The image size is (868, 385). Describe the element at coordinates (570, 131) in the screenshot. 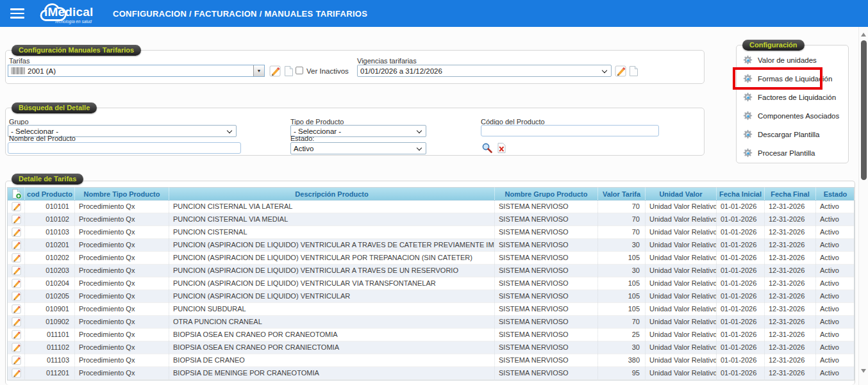

I see `codigo-producto-input` at that location.